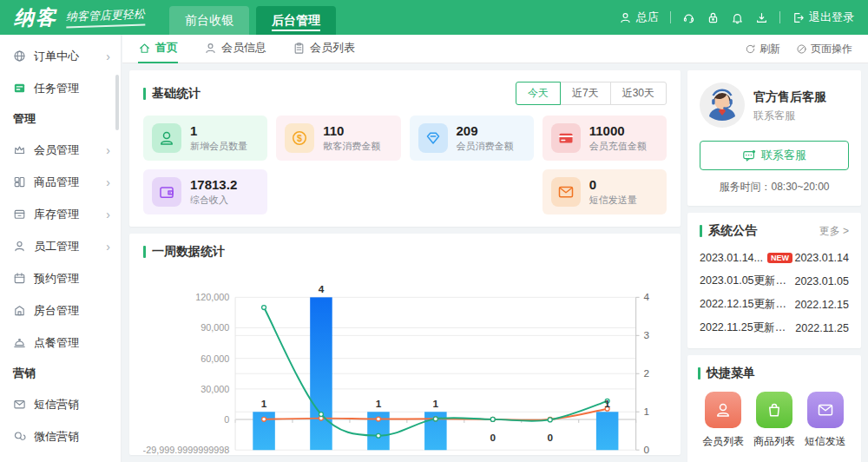 This screenshot has width=868, height=462. I want to click on sidebar-item: 订单中心›, so click(61, 56).